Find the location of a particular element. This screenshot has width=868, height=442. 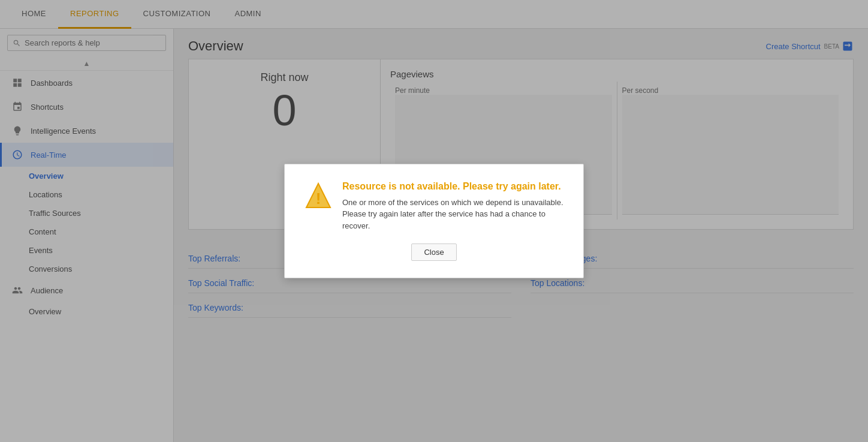

modal-title: Resource is not available. Please try ag… is located at coordinates (453, 187).